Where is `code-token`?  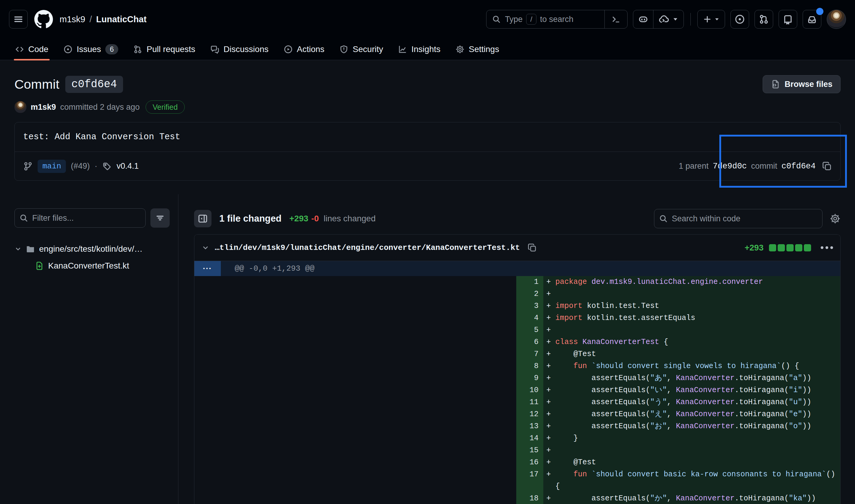 code-token is located at coordinates (565, 475).